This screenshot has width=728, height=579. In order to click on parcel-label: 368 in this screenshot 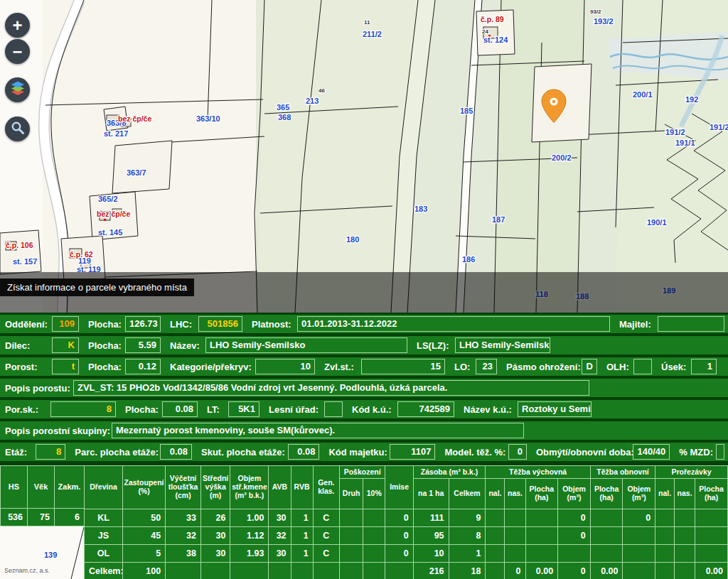, I will do `click(284, 117)`.